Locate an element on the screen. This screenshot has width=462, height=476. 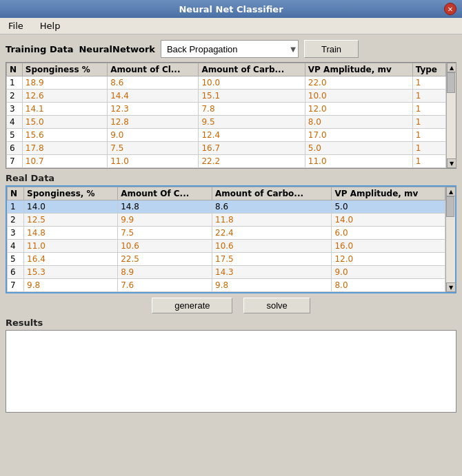
generate-button: generate is located at coordinates (192, 306).